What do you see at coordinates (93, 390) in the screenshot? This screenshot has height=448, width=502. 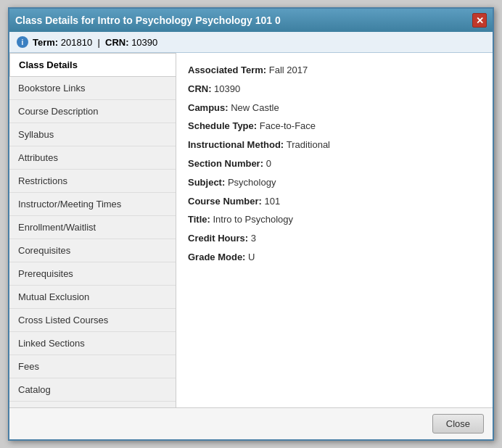 I see `sidebar-item-catalog: Catalog` at bounding box center [93, 390].